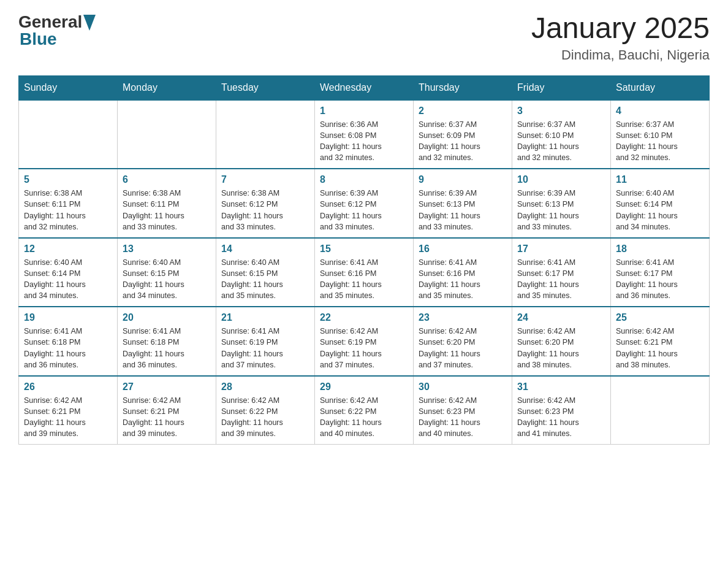  What do you see at coordinates (463, 135) in the screenshot?
I see `calendar-cell: 2Sunrise: 6:37 AM Sunset: 6:09 PM Daylig…` at bounding box center [463, 135].